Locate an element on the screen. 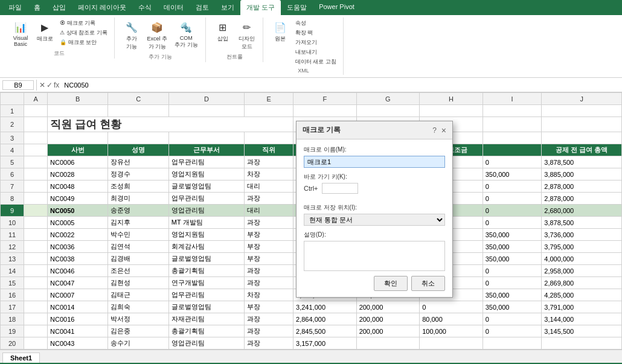  col-header-h: H is located at coordinates (452, 99).